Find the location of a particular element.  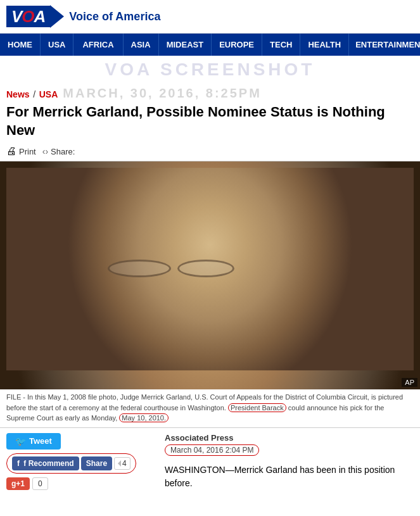

nav-tech: TECH is located at coordinates (281, 44).